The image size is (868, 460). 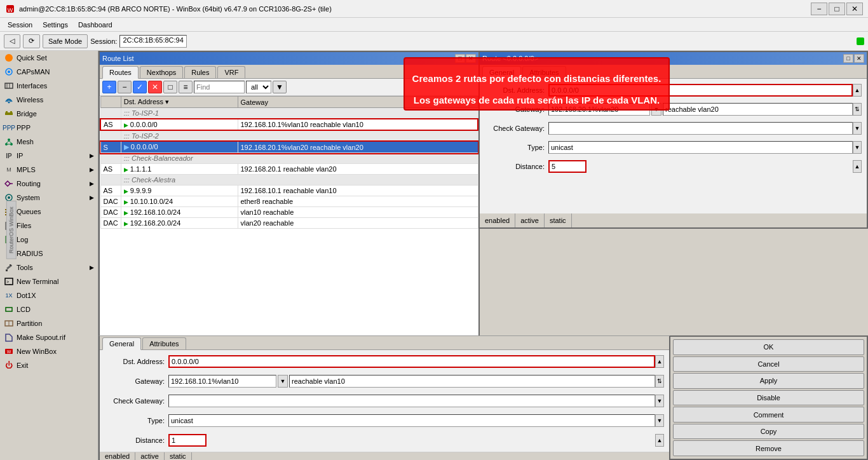 I want to click on disable-route-button: ✕, so click(x=155, y=87).